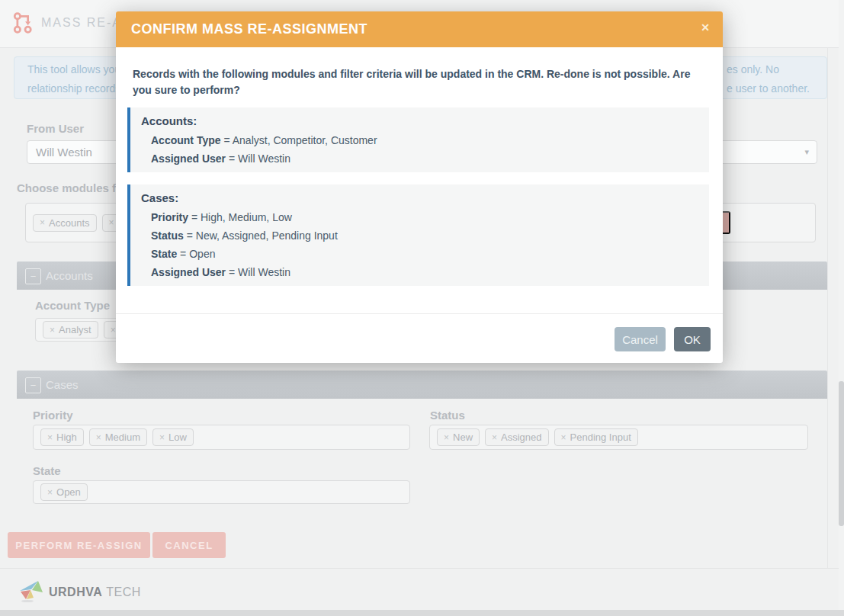  What do you see at coordinates (425, 140) in the screenshot?
I see `filter-row: Account Type = Analyst, Competitor, Cust…` at bounding box center [425, 140].